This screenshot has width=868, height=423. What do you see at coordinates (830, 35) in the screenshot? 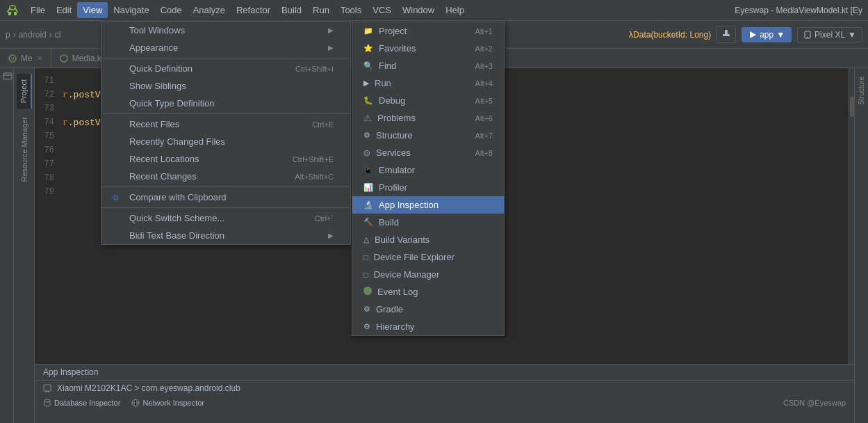
I see `device-selector: Pixel XL ▼` at bounding box center [830, 35].